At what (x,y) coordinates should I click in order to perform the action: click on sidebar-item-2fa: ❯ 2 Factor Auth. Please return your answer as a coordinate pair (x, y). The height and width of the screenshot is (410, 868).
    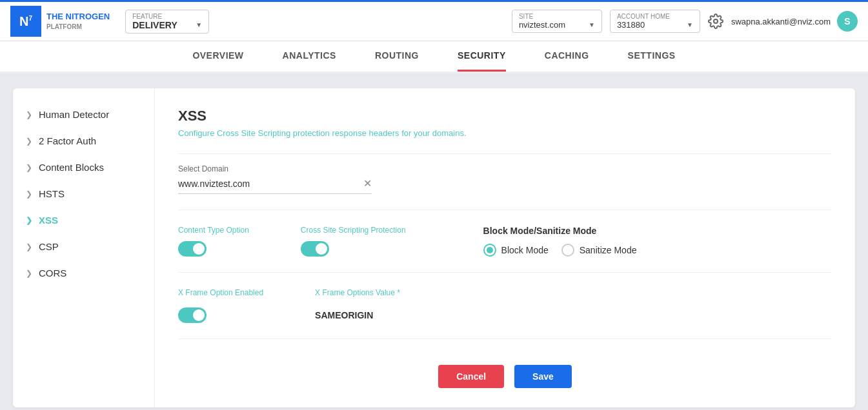
    Looking at the image, I should click on (84, 141).